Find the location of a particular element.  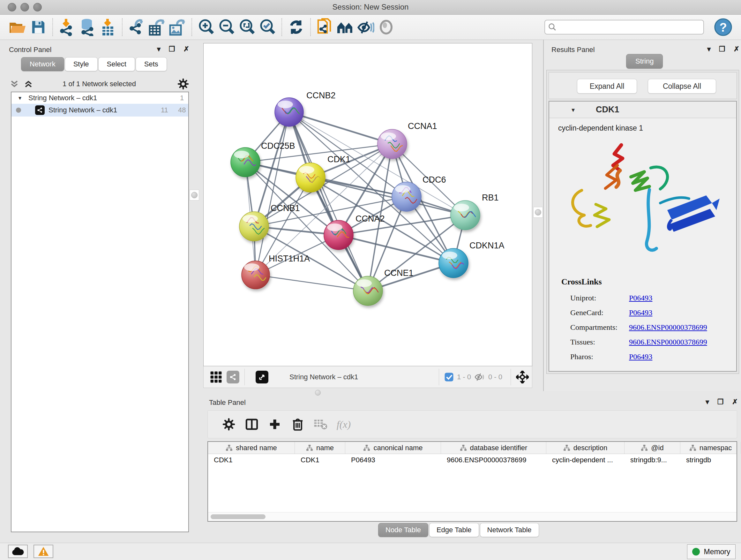

table-row: CDK1CDK1P064939606.ENSP00000378699cyclin… is located at coordinates (472, 460).